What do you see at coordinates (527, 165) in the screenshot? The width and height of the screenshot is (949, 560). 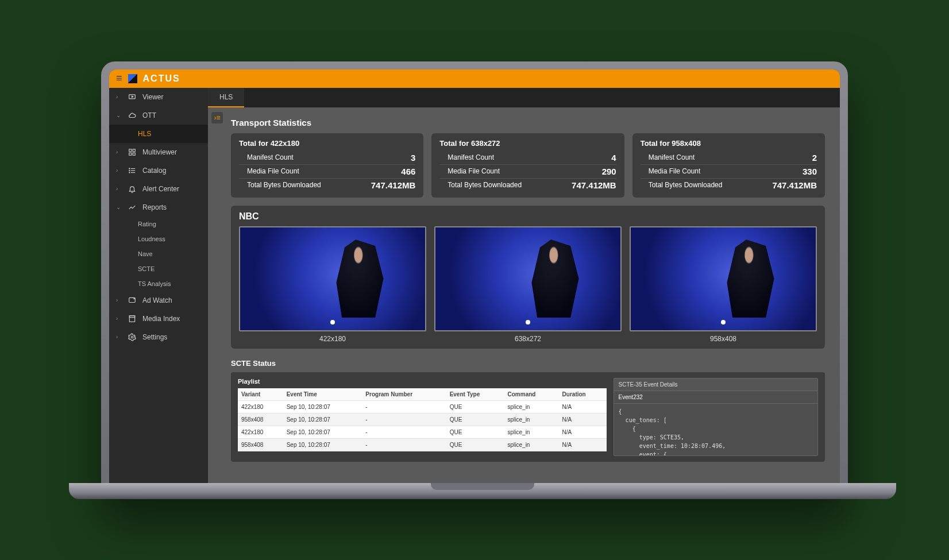 I see `stat-card-638x272: Total for 638x272 Manifest Count4 Media …` at bounding box center [527, 165].